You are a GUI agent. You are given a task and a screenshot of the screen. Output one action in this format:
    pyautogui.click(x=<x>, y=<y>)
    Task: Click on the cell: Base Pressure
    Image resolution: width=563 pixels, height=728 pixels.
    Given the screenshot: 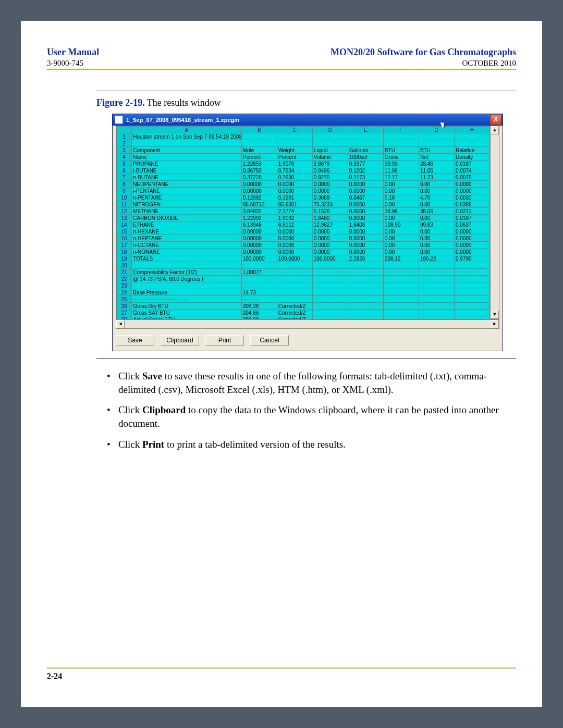 What is the action you would take?
    pyautogui.click(x=187, y=293)
    